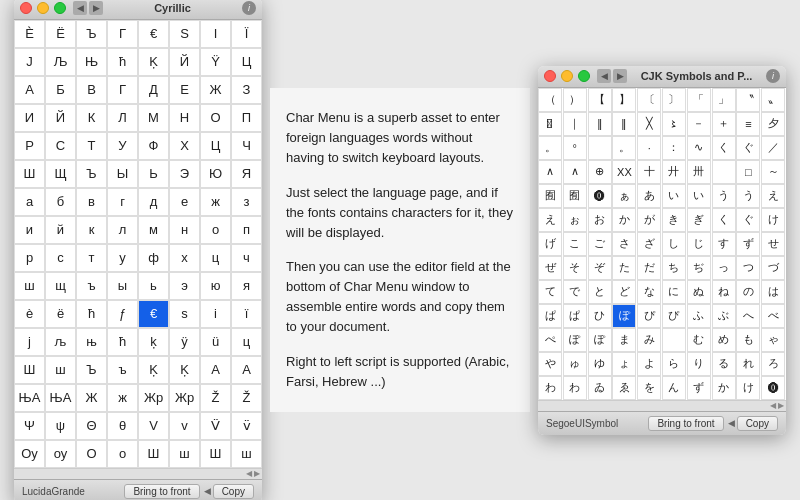  Describe the element at coordinates (216, 314) in the screenshot. I see `char-cell: i` at that location.